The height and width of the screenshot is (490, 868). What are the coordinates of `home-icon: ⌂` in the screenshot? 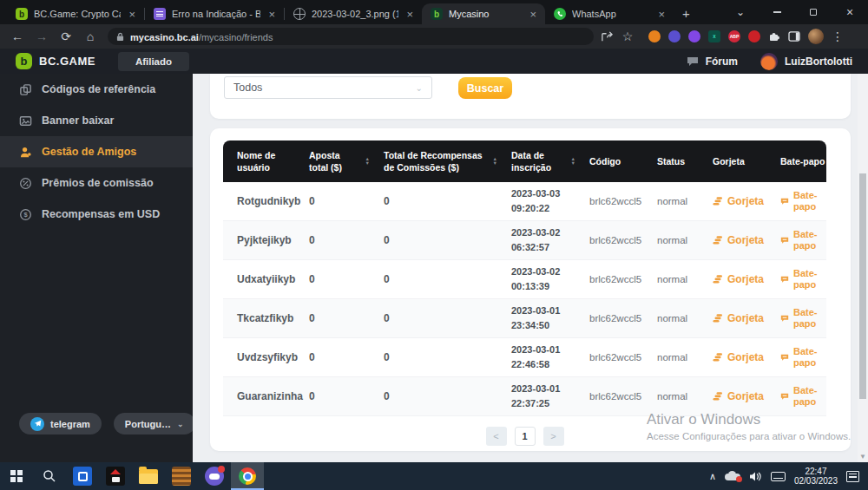 It's located at (90, 36).